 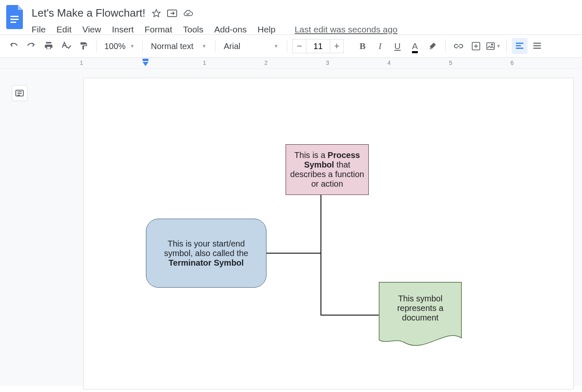 What do you see at coordinates (266, 63) in the screenshot?
I see `ruler-label: 2` at bounding box center [266, 63].